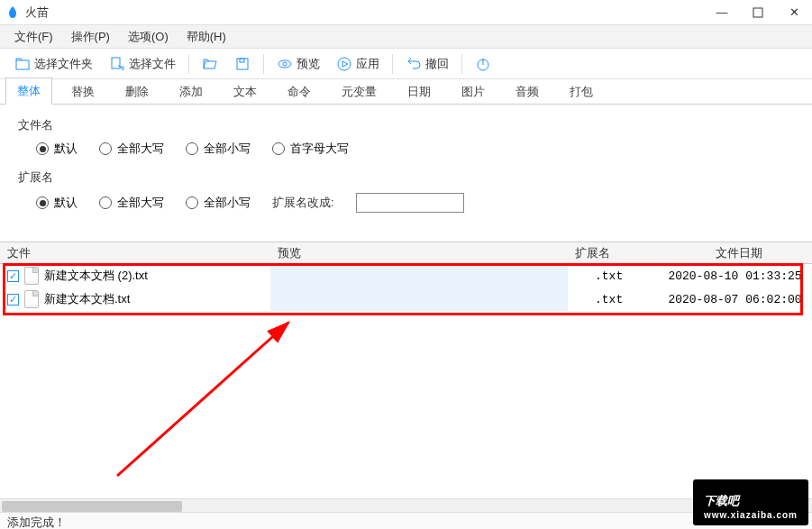 The height and width of the screenshot is (529, 812). I want to click on tab-5: 命令, so click(299, 92).